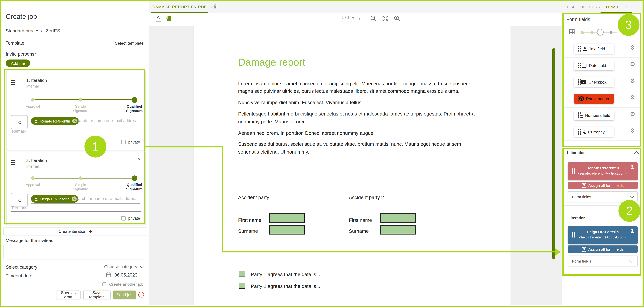  Describe the element at coordinates (572, 32) in the screenshot. I see `grid-size-icon` at that location.